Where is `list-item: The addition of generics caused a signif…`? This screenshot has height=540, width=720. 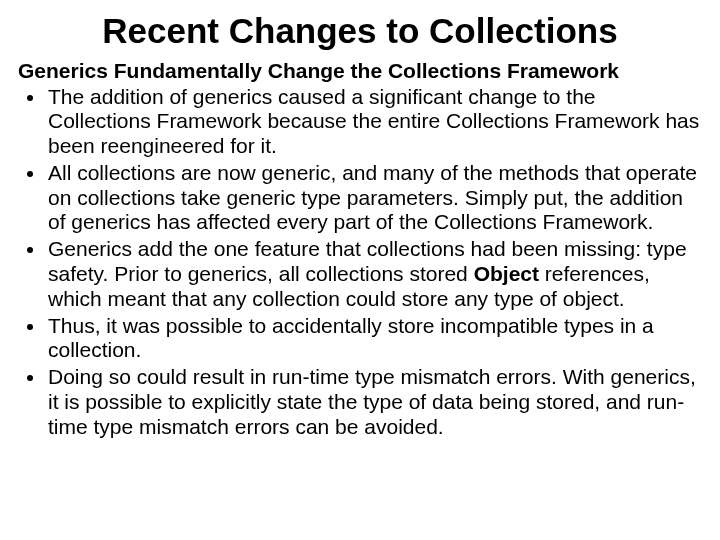 list-item: The addition of generics caused a signif… is located at coordinates (374, 122).